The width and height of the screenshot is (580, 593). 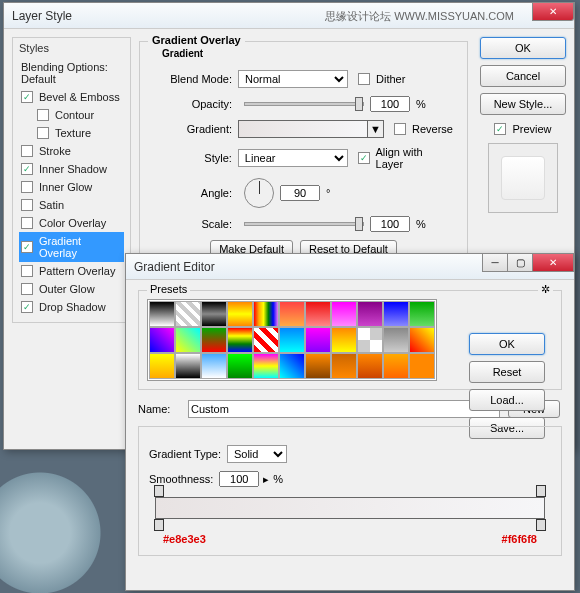 What do you see at coordinates (350, 267) in the screenshot?
I see `ge-titlebar: Gradient Editor ─ ▢ ✕` at bounding box center [350, 267].